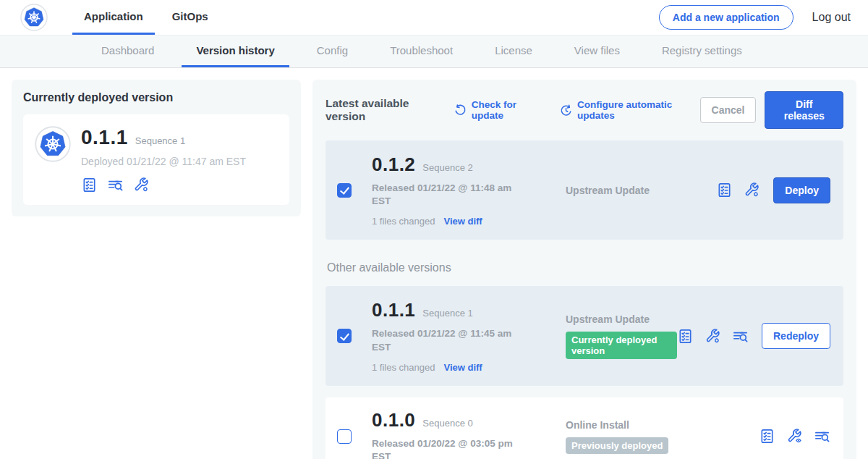 The image size is (868, 459). I want to click on tab-gitops: GitOps, so click(190, 17).